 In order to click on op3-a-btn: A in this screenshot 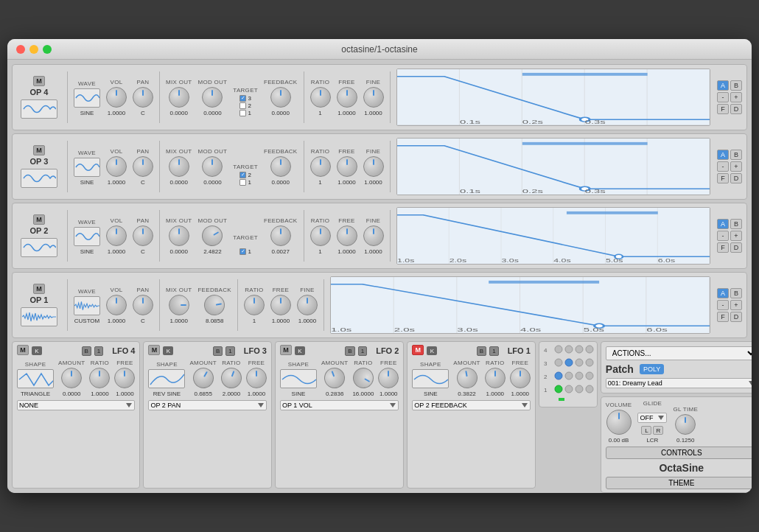, I will do `click(723, 155)`.